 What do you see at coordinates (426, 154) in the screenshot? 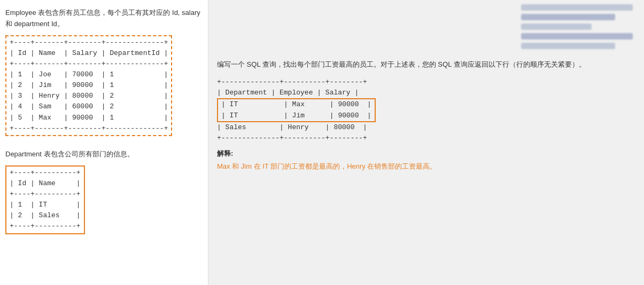
I see `explain-title: 解释:` at bounding box center [426, 154].